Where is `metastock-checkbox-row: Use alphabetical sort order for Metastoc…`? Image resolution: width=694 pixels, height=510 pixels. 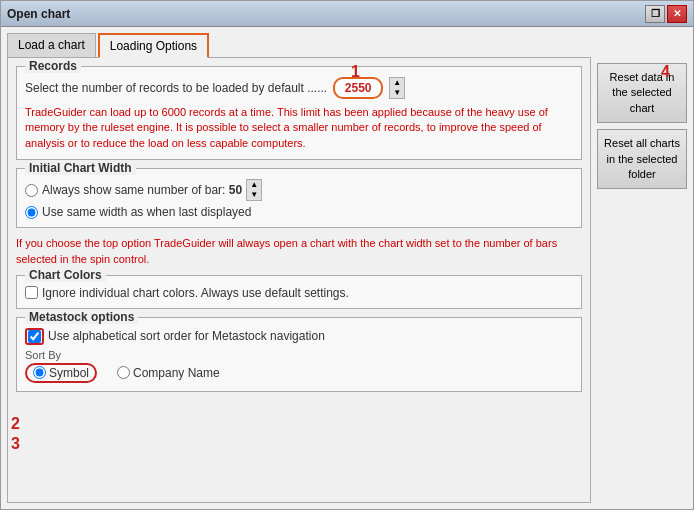
metastock-checkbox-row: Use alphabetical sort order for Metastoc… is located at coordinates (299, 334).